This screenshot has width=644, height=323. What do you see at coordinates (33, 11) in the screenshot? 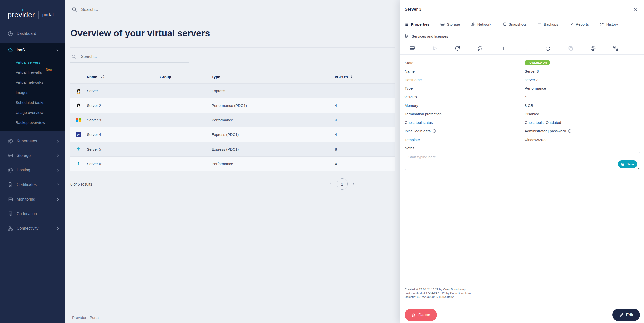
I see `previder-logo: previder portal` at bounding box center [33, 11].